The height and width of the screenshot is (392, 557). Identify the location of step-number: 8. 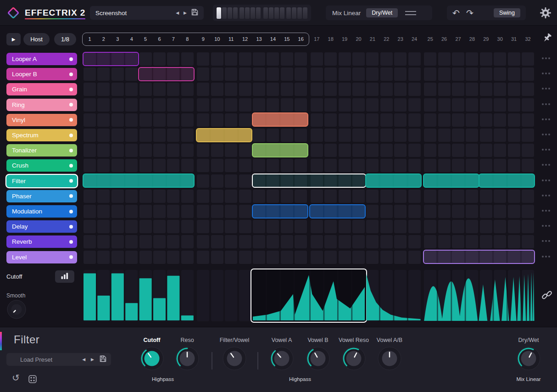
(187, 39).